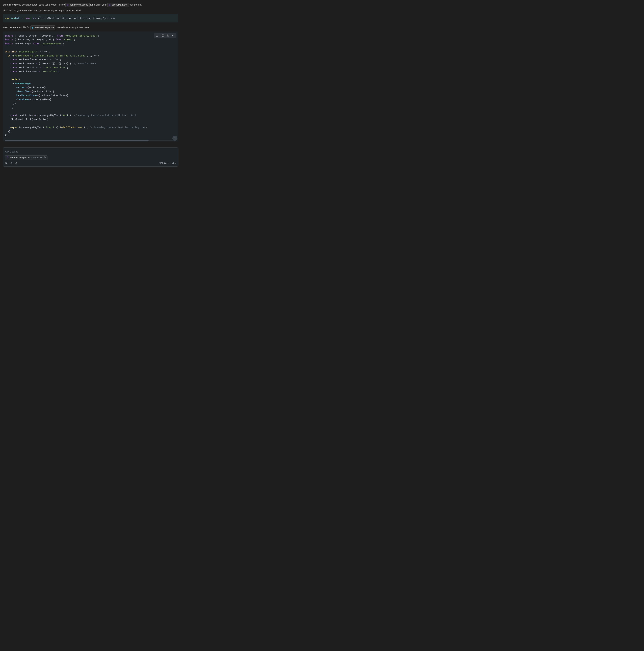  Describe the element at coordinates (34, 5) in the screenshot. I see `text: Sure, I'll help you generate a test case…` at that location.